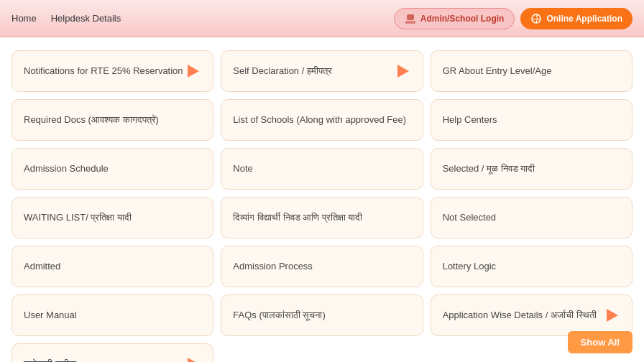 This screenshot has width=644, height=362. Describe the element at coordinates (410, 19) in the screenshot. I see `admin-icon` at that location.